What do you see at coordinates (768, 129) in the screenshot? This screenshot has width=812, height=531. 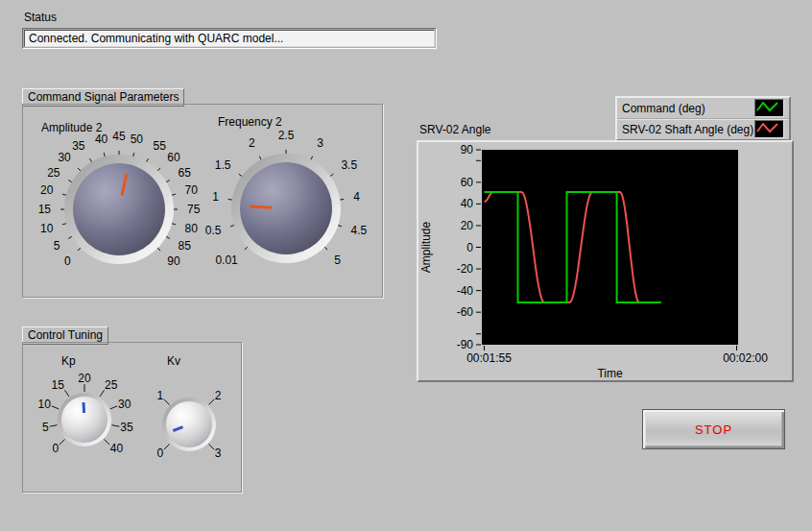 I see `shaft-angle-line-sample-icon` at bounding box center [768, 129].